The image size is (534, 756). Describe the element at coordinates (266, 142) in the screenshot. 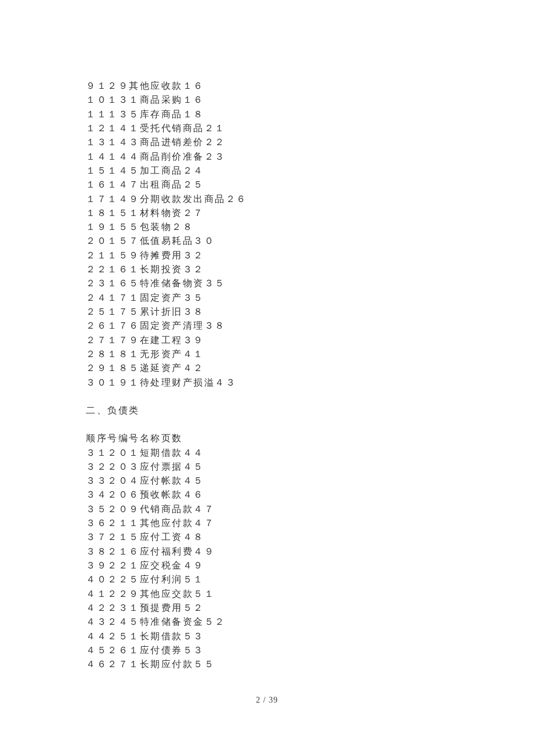

I see `toc-entry: １３１４３商品进销差价２２` at that location.